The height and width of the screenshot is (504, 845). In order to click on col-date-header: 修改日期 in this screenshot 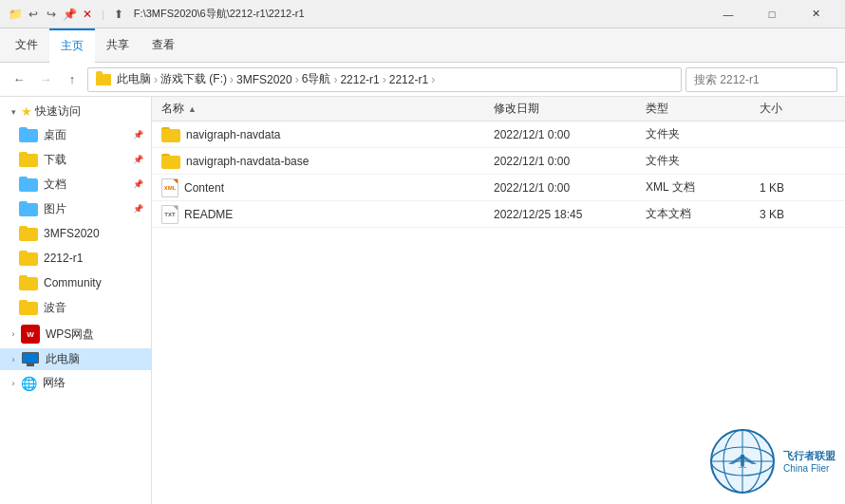, I will do `click(570, 108)`.